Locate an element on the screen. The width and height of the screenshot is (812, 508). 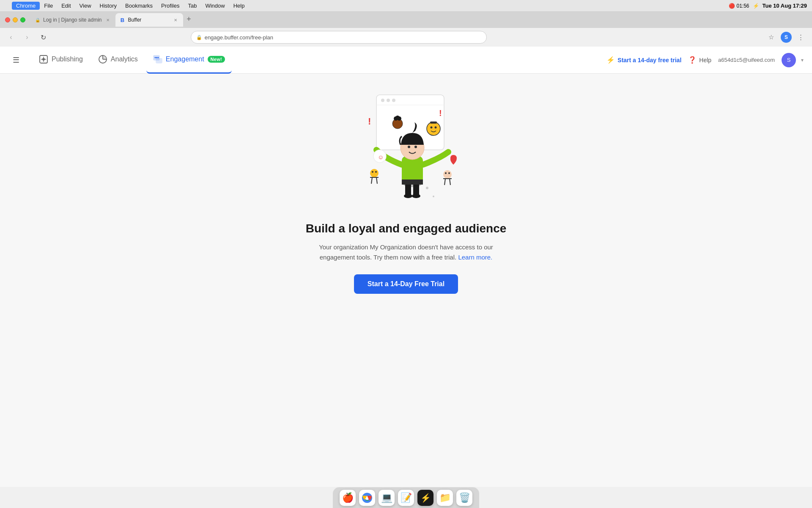
trial-button: ⚡ Start a 14-day free trial is located at coordinates (644, 60).